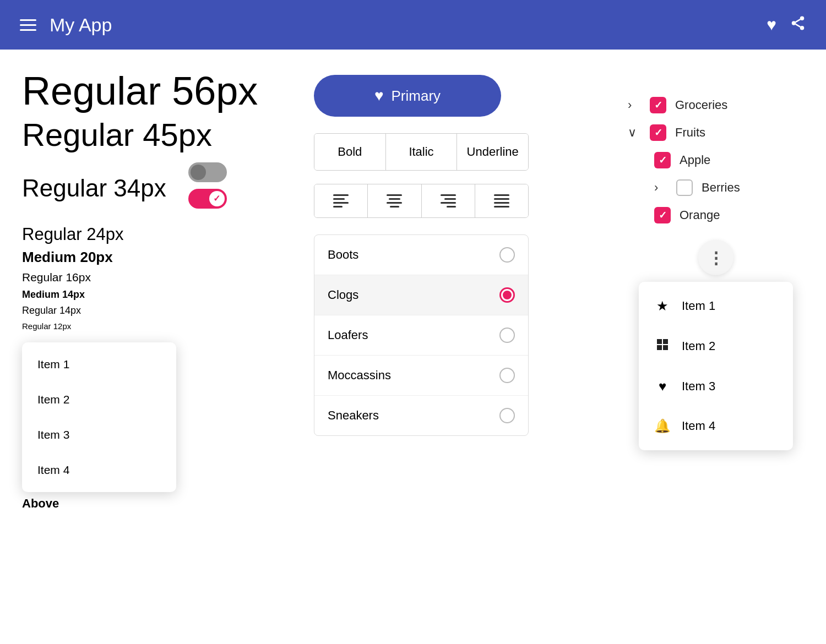  What do you see at coordinates (658, 105) in the screenshot?
I see `checkbox-groceries: ✓` at bounding box center [658, 105].